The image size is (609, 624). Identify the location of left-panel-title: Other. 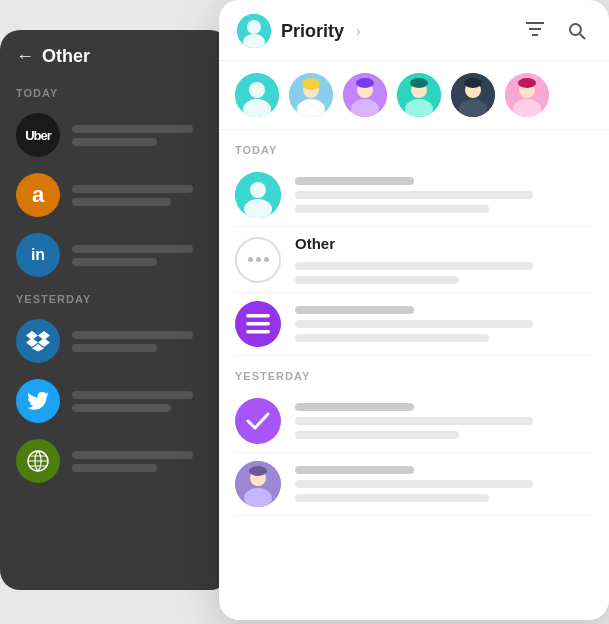
(66, 56).